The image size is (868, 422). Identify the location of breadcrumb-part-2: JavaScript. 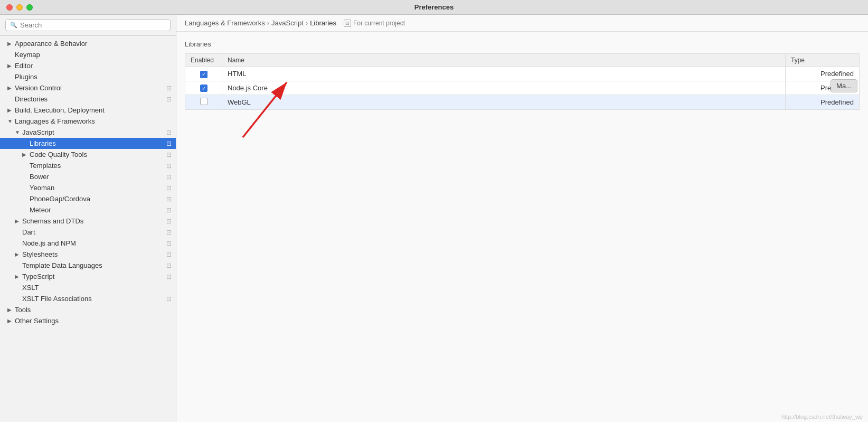
(287, 23).